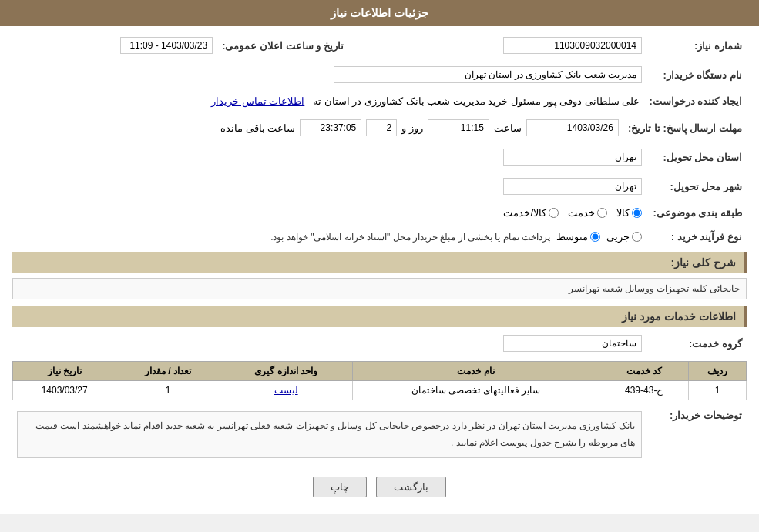 This screenshot has height=532, width=759. I want to click on reply-days-input, so click(381, 128).